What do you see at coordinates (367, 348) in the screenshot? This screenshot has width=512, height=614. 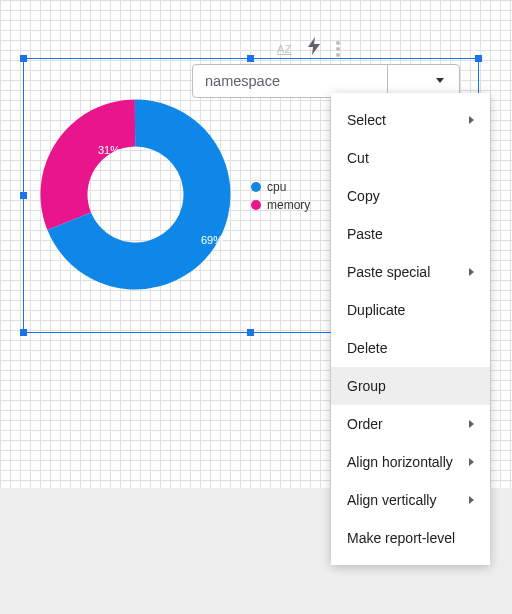 I see `menu-item-label: Delete` at bounding box center [367, 348].